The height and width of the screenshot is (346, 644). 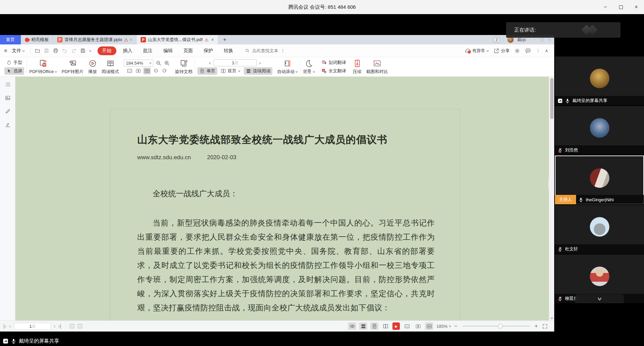 I want to click on zoom-in-icon, so click(x=167, y=63).